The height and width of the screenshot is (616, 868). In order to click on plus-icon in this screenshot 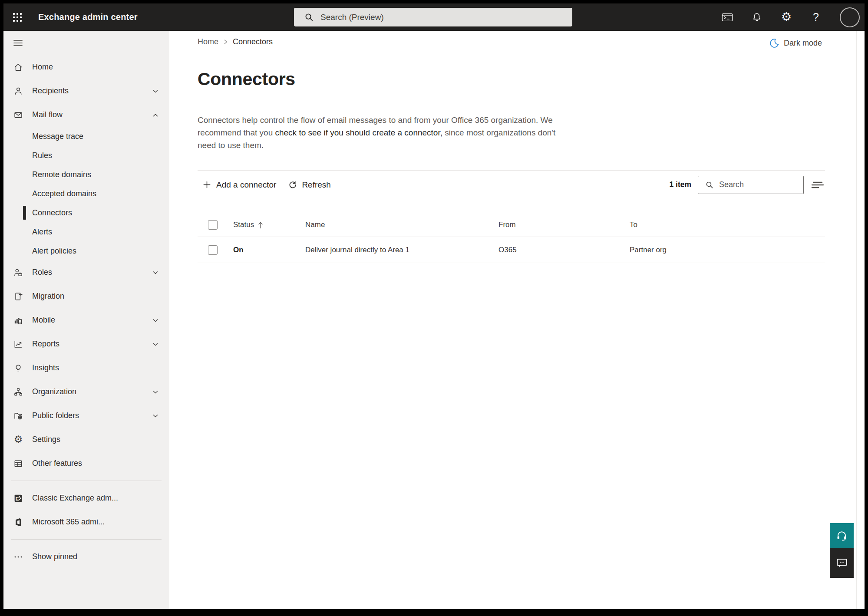, I will do `click(207, 185)`.